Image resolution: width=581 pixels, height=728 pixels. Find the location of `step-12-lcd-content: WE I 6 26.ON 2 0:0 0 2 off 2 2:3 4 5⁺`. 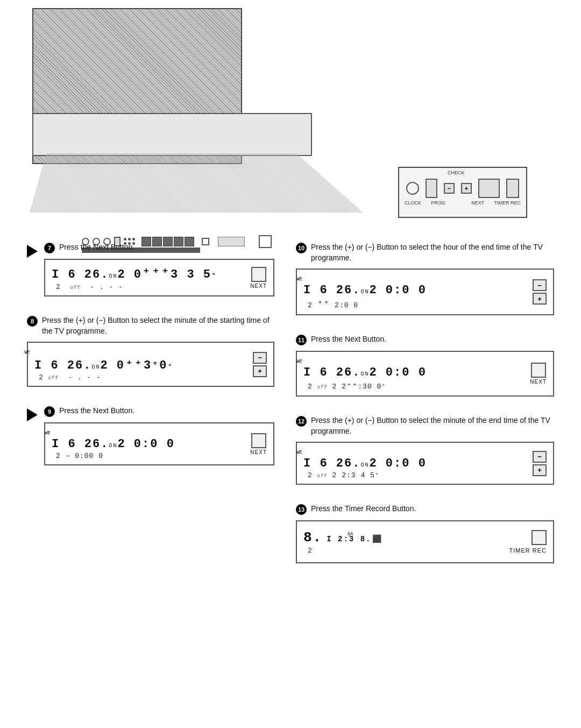

step-12-lcd-content: WE I 6 26.ON 2 0:0 0 2 off 2 2:3 4 5⁺ is located at coordinates (365, 463).